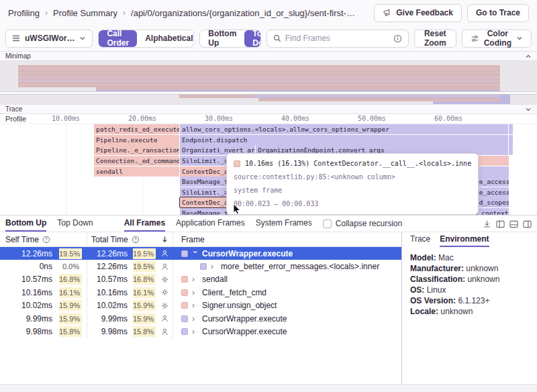  Describe the element at coordinates (498, 13) in the screenshot. I see `go-to-trace-label: Go to Trace` at that location.